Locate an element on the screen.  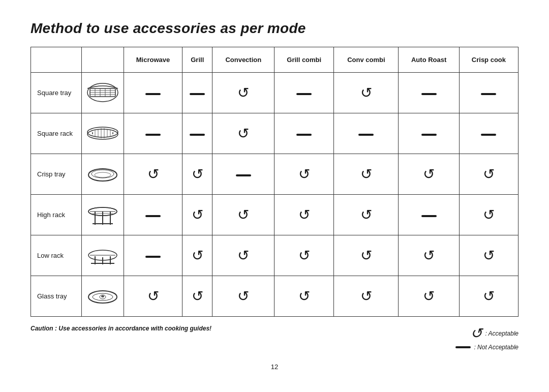
cell-4-2: ↺ is located at coordinates (243, 256).